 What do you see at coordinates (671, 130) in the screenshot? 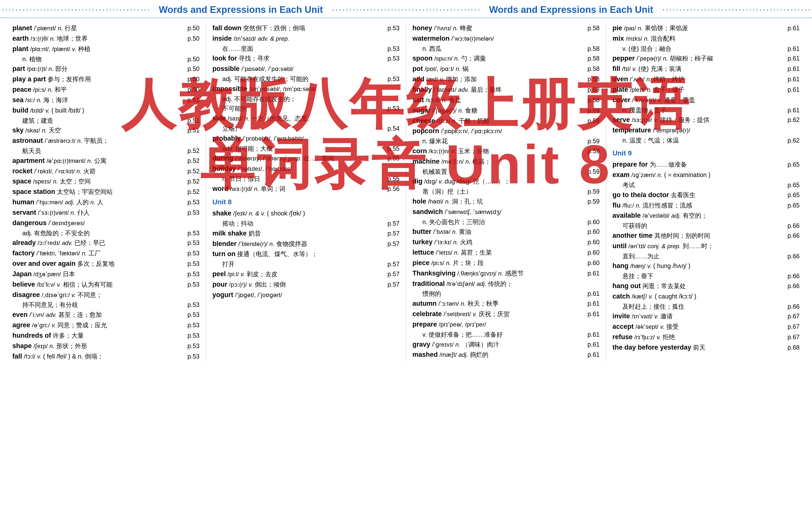
I see `phonetic: /ˈtemprətʃə(r)/` at bounding box center [671, 130].